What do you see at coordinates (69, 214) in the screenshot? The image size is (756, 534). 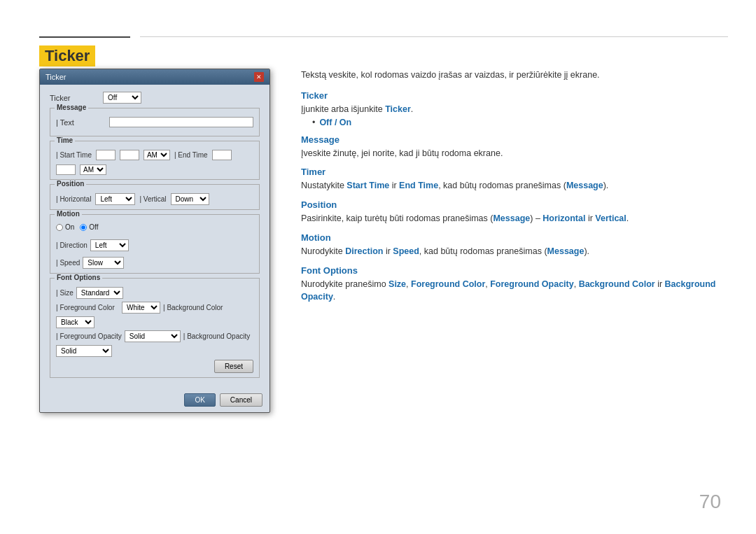 I see `motion-section-title: Motion` at bounding box center [69, 214].